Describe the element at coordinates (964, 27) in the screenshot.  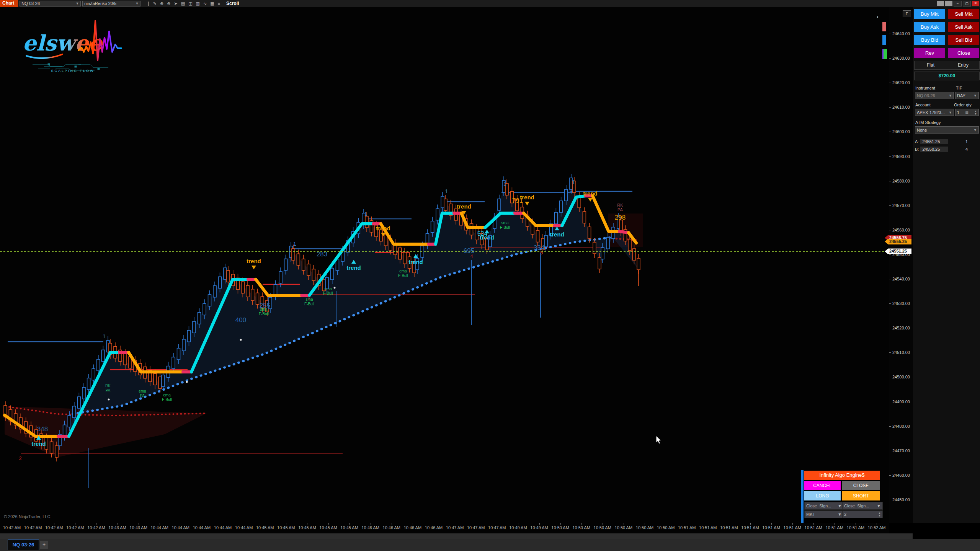
I see `sell-ask-button: Sell Ask` at that location.